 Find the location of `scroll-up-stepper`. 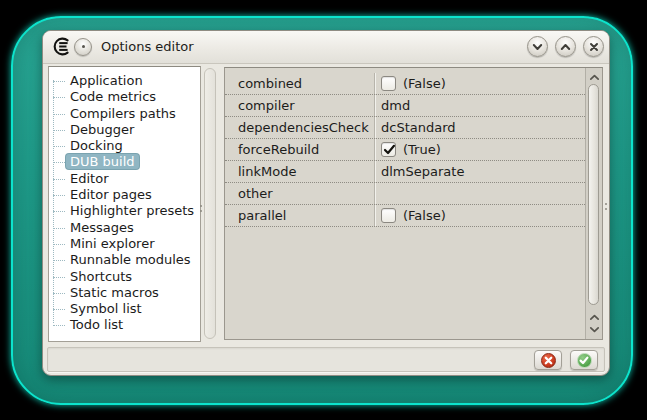

scroll-up-stepper is located at coordinates (594, 77).